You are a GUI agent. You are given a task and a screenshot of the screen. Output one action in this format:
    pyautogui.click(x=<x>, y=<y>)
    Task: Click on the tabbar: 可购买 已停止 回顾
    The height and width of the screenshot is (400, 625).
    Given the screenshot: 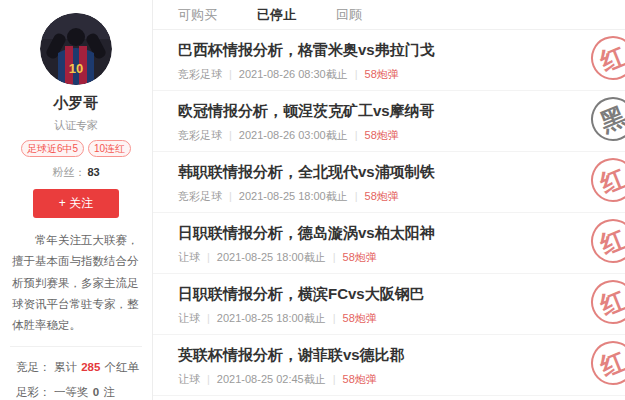 What is the action you would take?
    pyautogui.click(x=389, y=15)
    